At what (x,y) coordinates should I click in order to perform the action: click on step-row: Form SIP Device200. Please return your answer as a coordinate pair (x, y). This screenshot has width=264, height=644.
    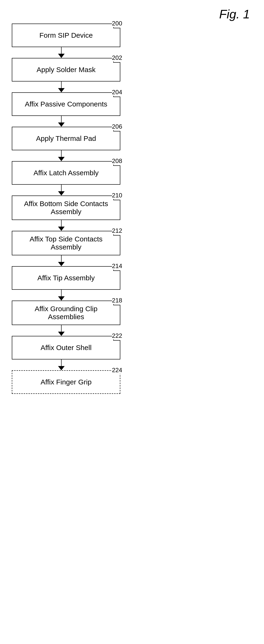
    Looking at the image, I should click on (66, 35).